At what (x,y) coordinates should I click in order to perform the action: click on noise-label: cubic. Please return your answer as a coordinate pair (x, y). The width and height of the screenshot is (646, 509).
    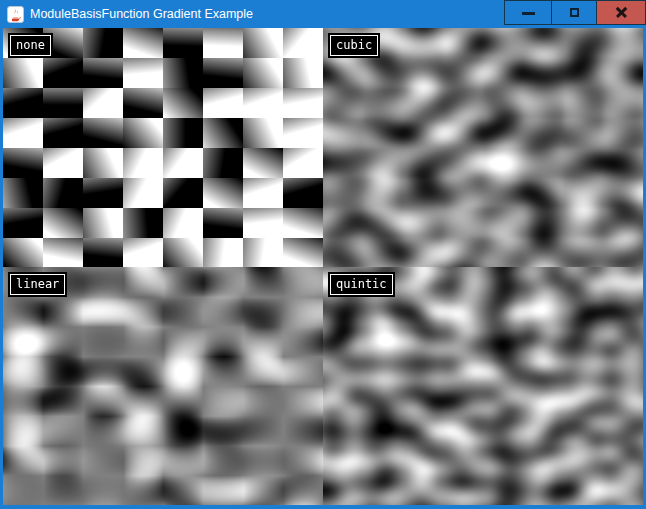
    Looking at the image, I should click on (354, 46).